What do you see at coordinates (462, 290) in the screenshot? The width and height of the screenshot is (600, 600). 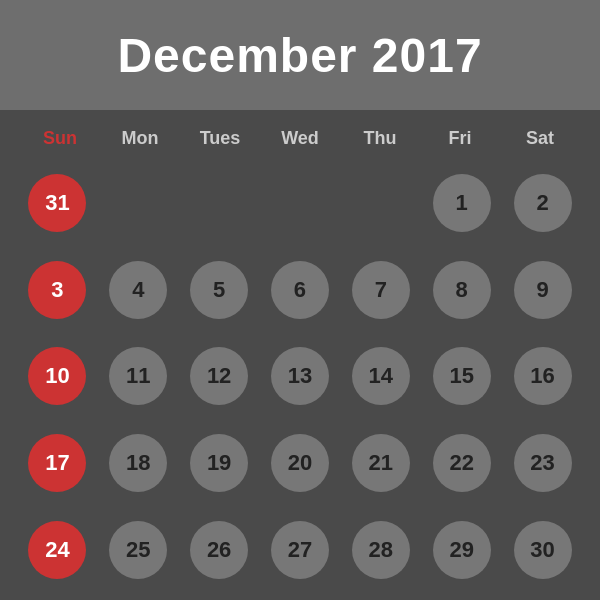 I see `day-number: 8` at bounding box center [462, 290].